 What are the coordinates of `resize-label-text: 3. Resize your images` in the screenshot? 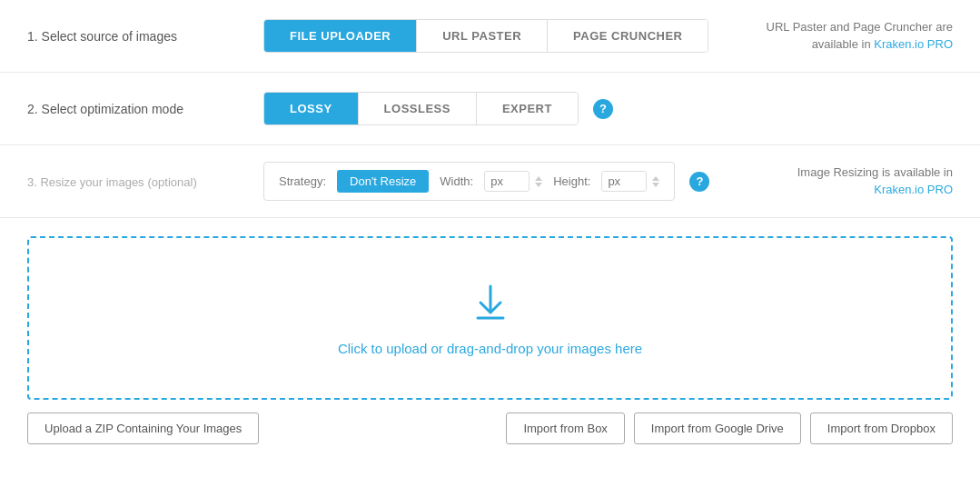 It's located at (85, 182).